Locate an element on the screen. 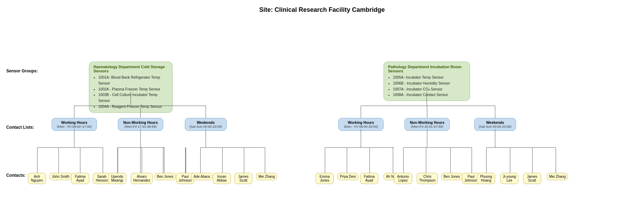 Image resolution: width=644 pixels, height=207 pixels. contact-lists-label: Contact Lists: is located at coordinates (20, 127).